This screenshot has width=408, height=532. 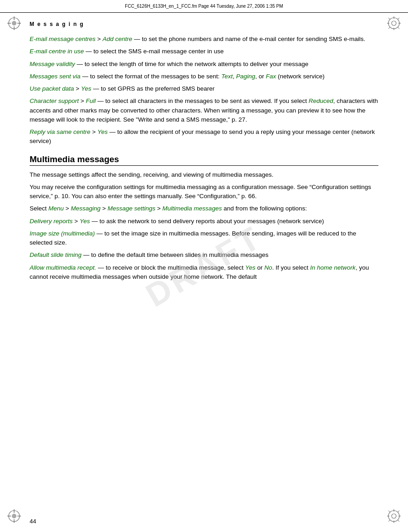 I want to click on link-allow-multimedia: Allow multimedia recept., so click(x=63, y=268).